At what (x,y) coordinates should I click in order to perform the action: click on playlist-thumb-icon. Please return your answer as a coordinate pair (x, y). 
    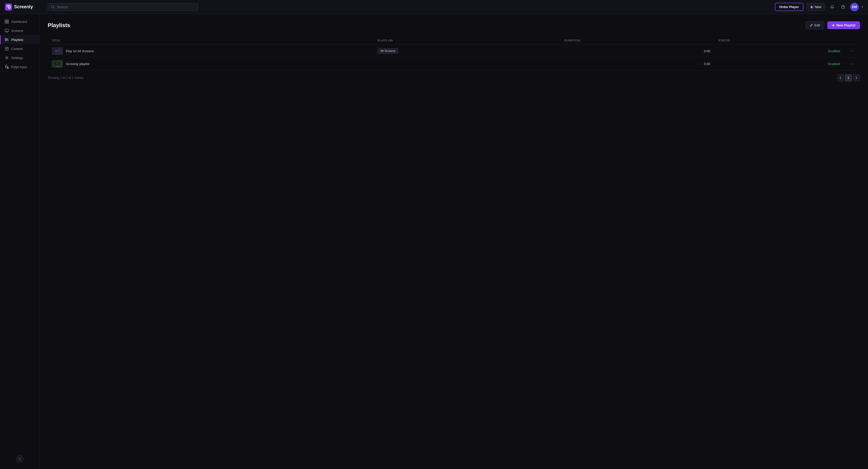
    Looking at the image, I should click on (57, 51).